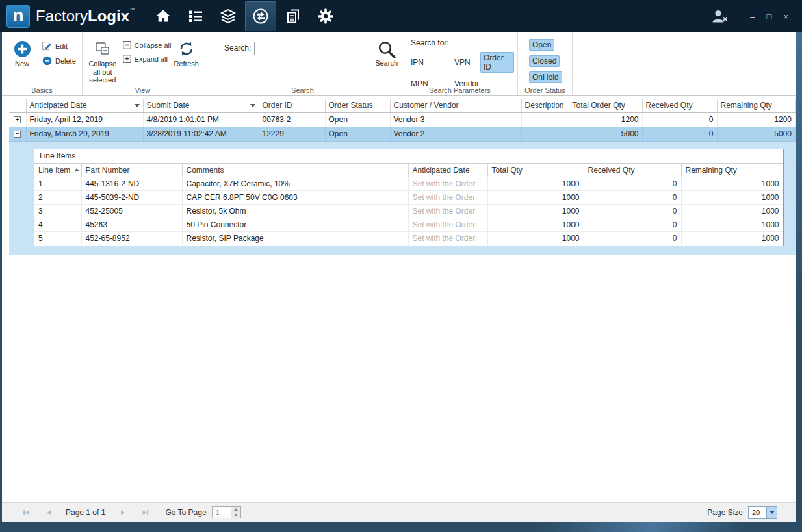  I want to click on col-received-qty: Received Qty, so click(680, 105).